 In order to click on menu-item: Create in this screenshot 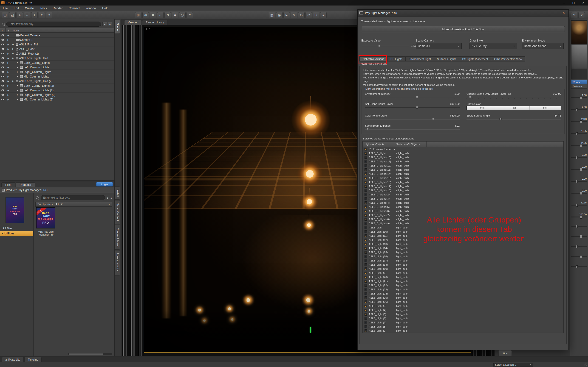, I will do `click(29, 8)`.